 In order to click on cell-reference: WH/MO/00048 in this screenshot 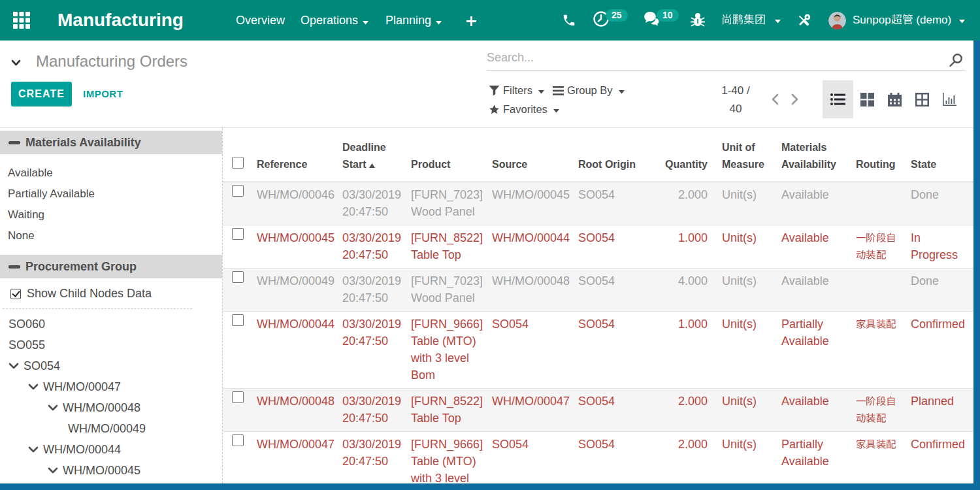, I will do `click(291, 410)`.